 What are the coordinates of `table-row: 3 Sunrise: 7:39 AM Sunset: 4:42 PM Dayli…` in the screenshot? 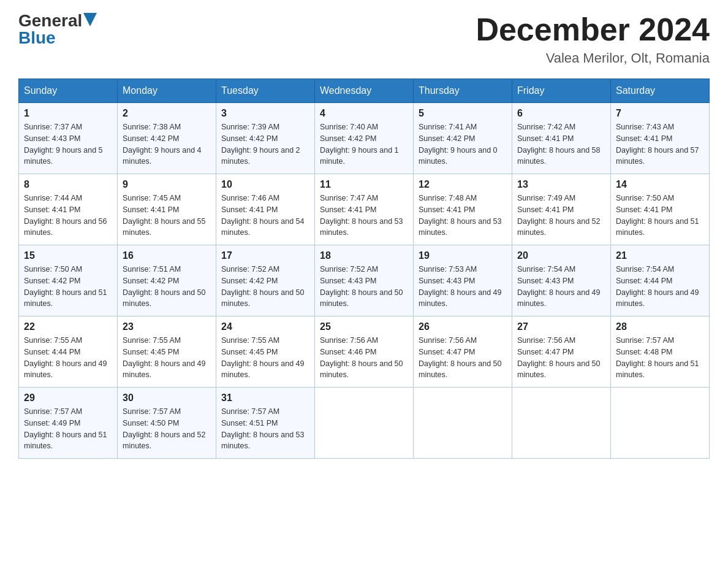 It's located at (266, 139).